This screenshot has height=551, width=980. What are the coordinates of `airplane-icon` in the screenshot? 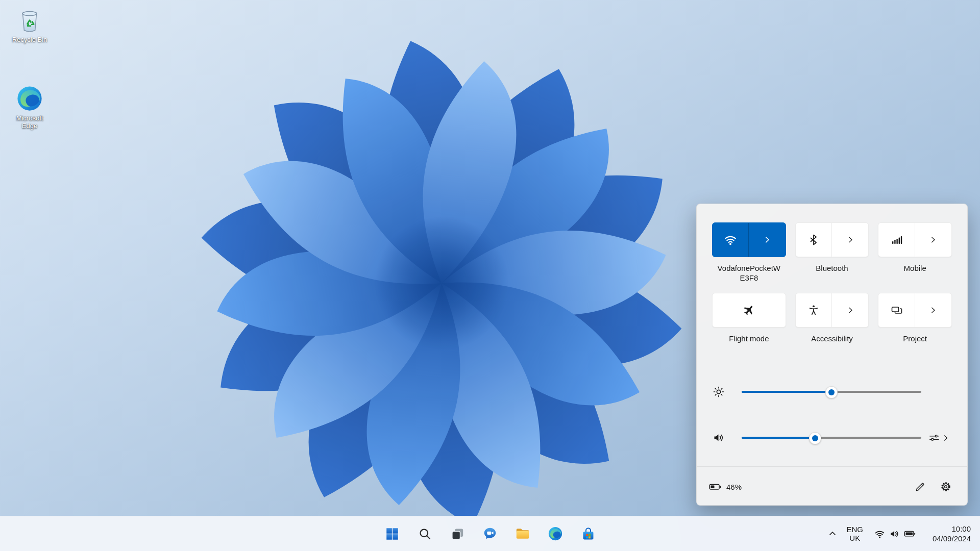 It's located at (749, 310).